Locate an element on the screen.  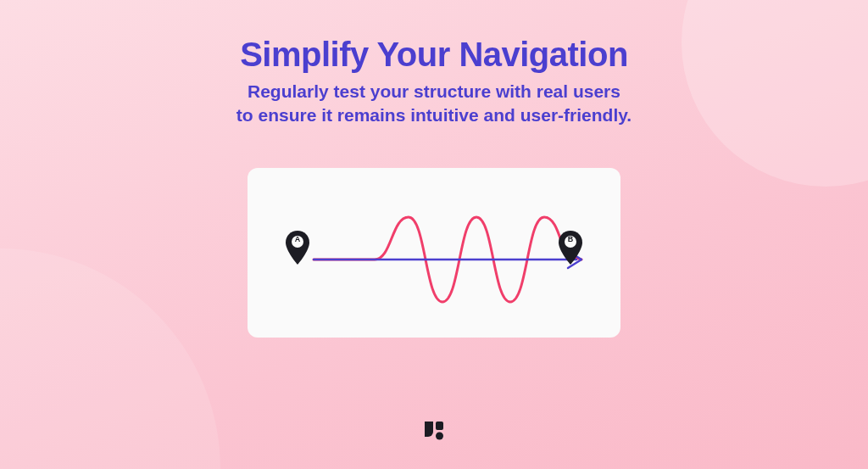
brand-logo-icon is located at coordinates (434, 431).